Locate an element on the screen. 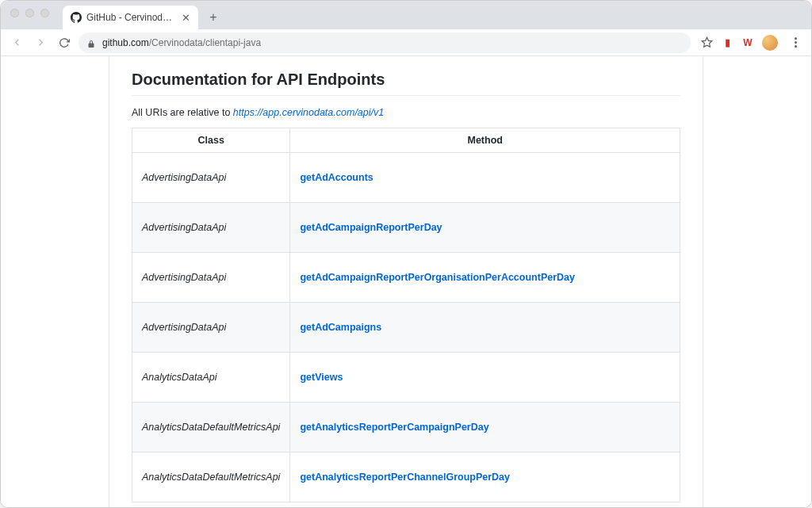  api-method-link: getAdCampaigns is located at coordinates (341, 327).